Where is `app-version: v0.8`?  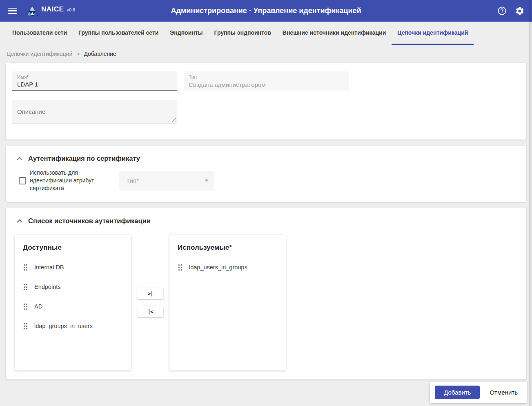 app-version: v0.8 is located at coordinates (71, 10).